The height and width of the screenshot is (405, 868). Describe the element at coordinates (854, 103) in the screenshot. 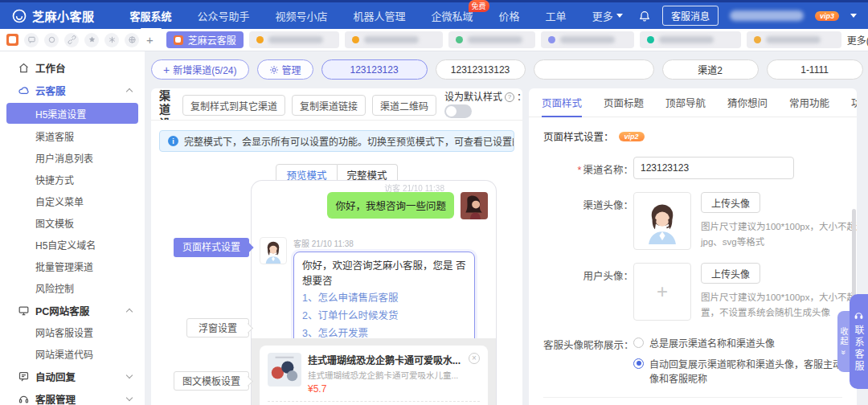

I see `tab-function-settings: 功能设置` at that location.